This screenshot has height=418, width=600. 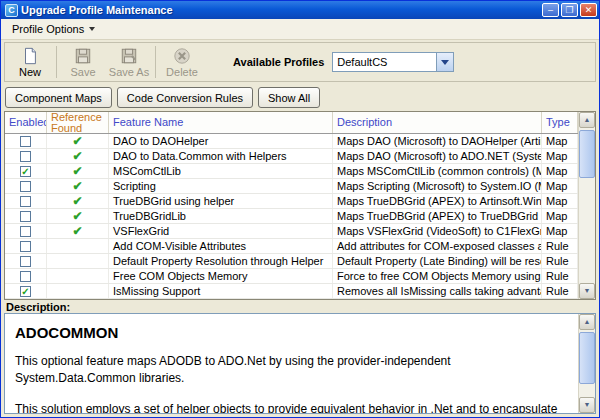 I want to click on code-conversion-rules-button: Code Conversion Rules, so click(x=185, y=98).